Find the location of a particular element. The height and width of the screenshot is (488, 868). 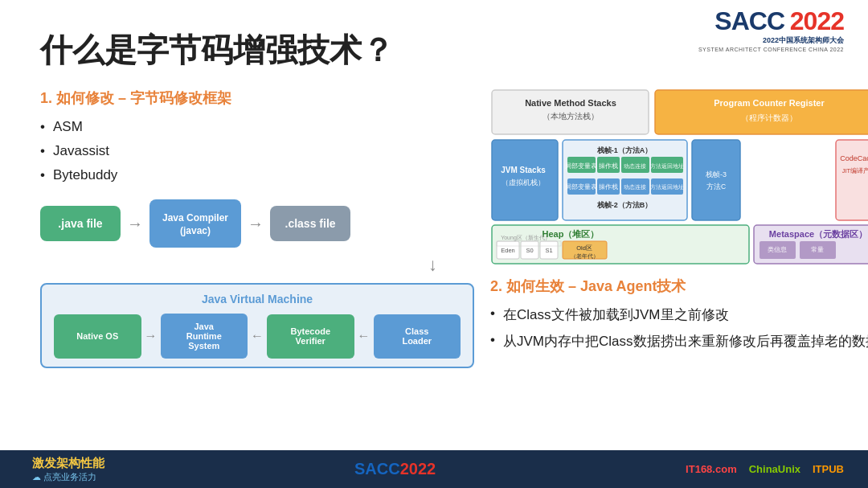

svg-text: Program Counter Register is located at coordinates (769, 103).